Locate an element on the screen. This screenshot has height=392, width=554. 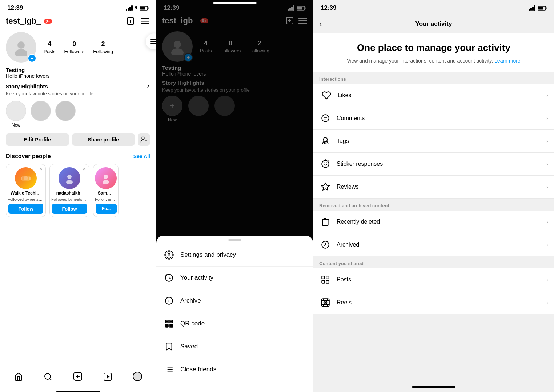
menu-item-qr: QR code is located at coordinates (235, 324).